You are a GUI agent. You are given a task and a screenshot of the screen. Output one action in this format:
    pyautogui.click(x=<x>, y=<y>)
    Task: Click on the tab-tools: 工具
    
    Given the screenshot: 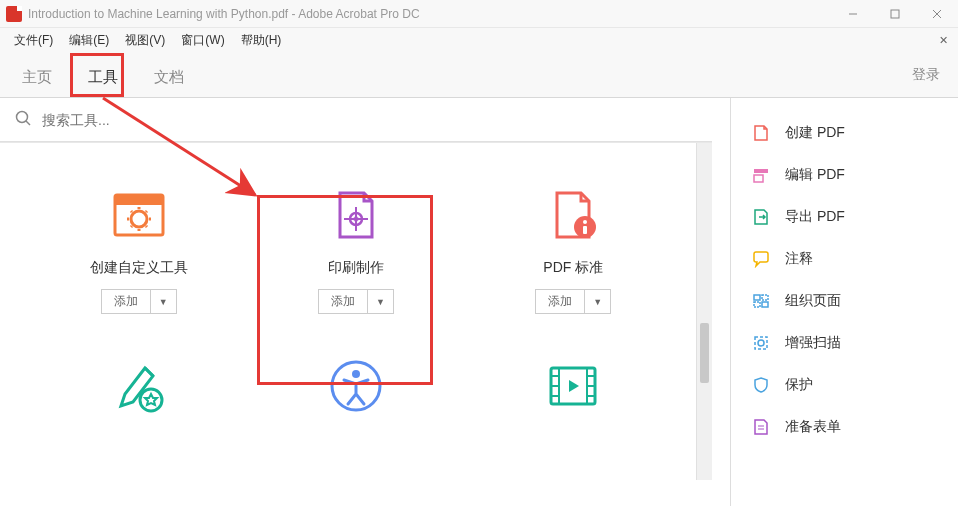 What is the action you would take?
    pyautogui.click(x=103, y=78)
    